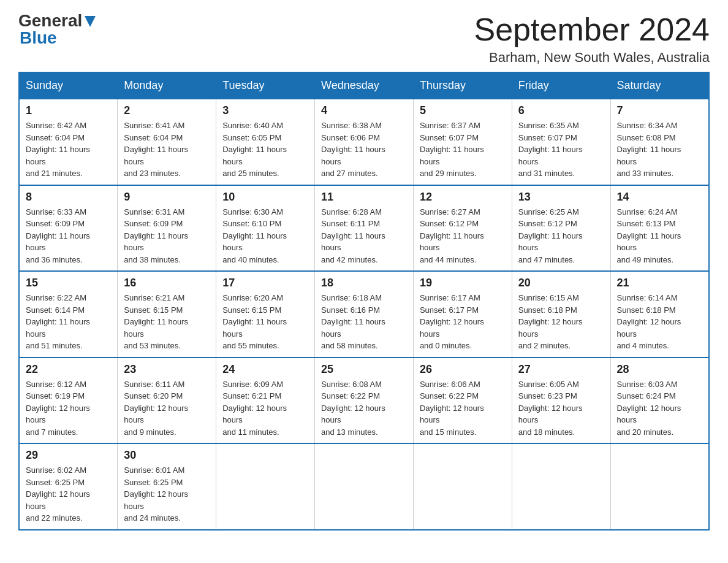  I want to click on day-number: 23, so click(167, 369).